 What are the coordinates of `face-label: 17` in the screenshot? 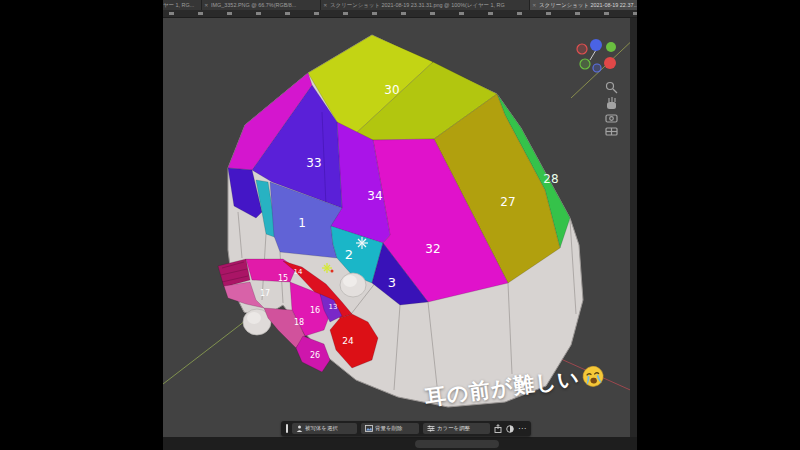 It's located at (265, 294).